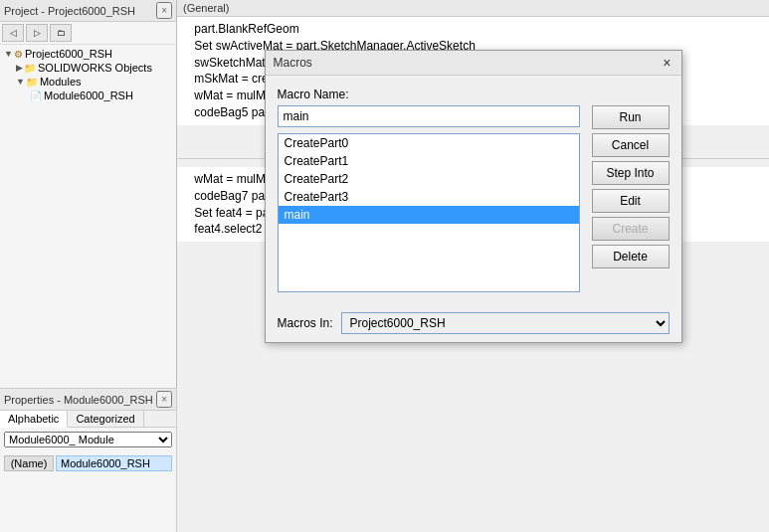  What do you see at coordinates (37, 33) in the screenshot?
I see `toolbar-forward-btn: ▷` at bounding box center [37, 33].